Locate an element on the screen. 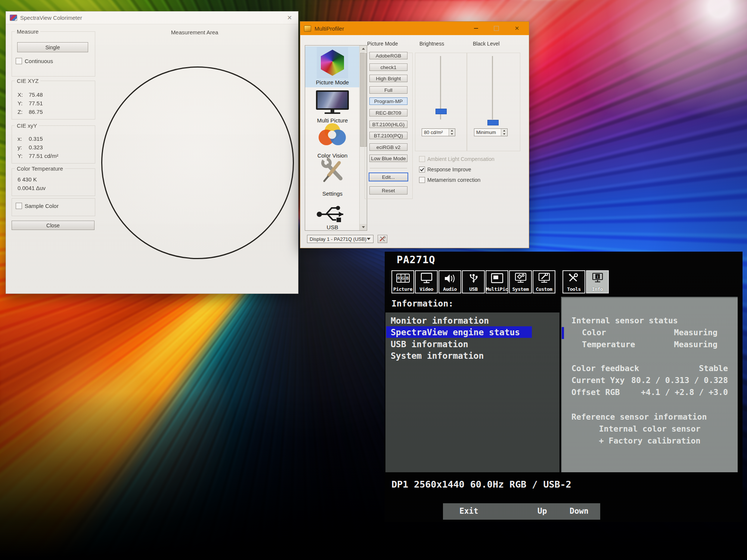  sidebar-item-label: Picture Mode is located at coordinates (332, 82).